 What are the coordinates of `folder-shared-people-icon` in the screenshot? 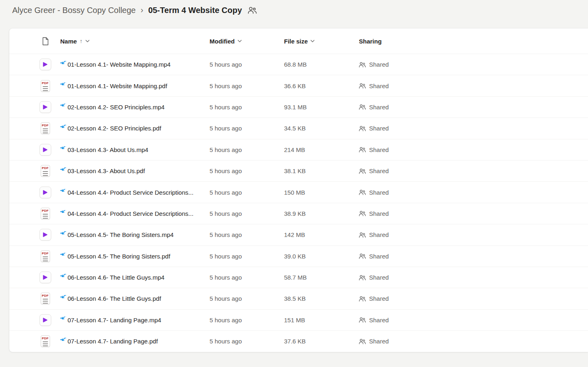 It's located at (252, 10).